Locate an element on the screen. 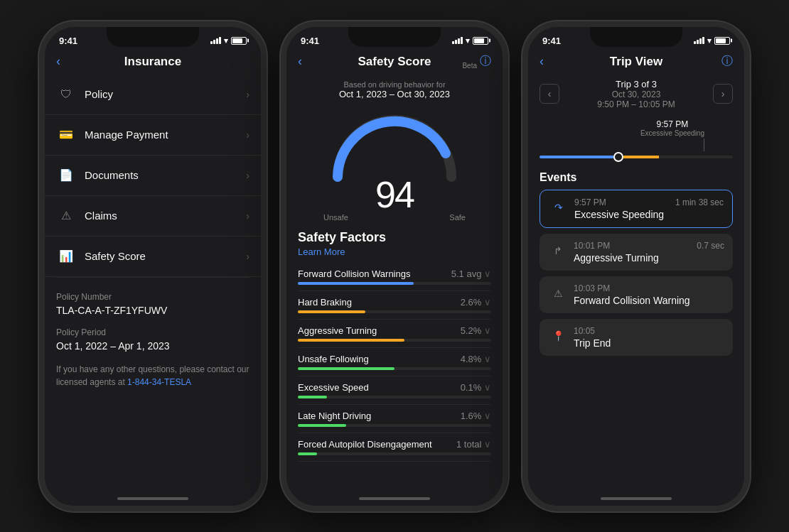  score-subtitle-text: Based on driving behavior for is located at coordinates (394, 85).